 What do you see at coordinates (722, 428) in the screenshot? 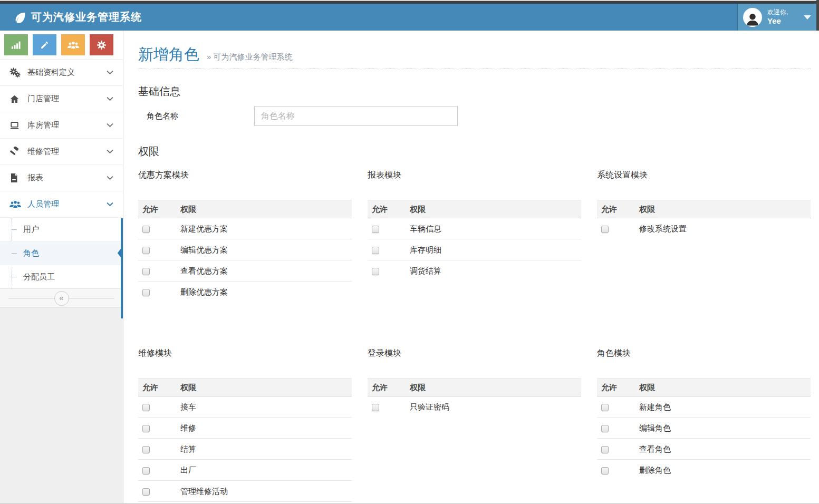
I see `permission-label: 编辑角色` at bounding box center [722, 428].